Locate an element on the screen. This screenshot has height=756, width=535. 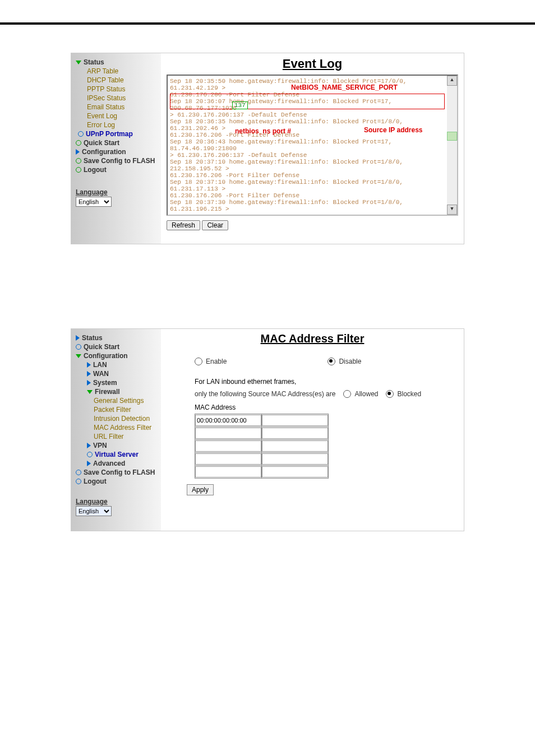
nav-fw-url-filter: URL Filter is located at coordinates (117, 437).